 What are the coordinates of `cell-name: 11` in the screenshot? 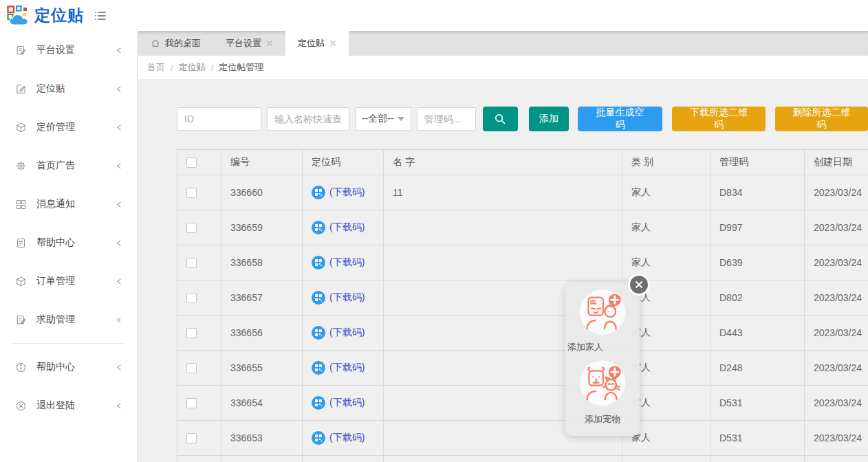 It's located at (503, 192).